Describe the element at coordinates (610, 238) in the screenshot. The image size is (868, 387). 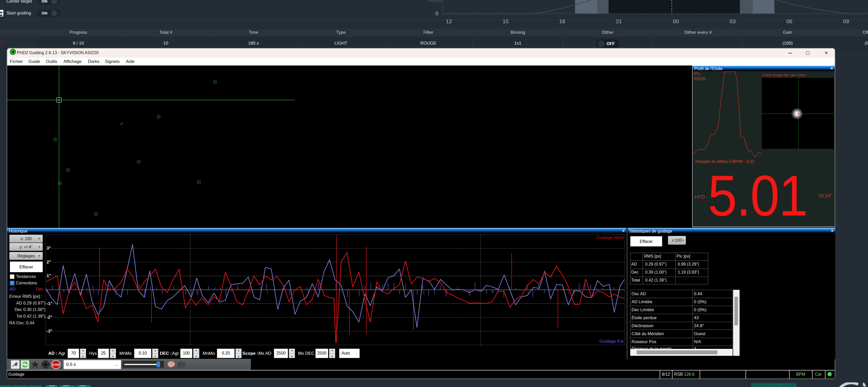
I see `svg-text: Guidage Nord` at that location.